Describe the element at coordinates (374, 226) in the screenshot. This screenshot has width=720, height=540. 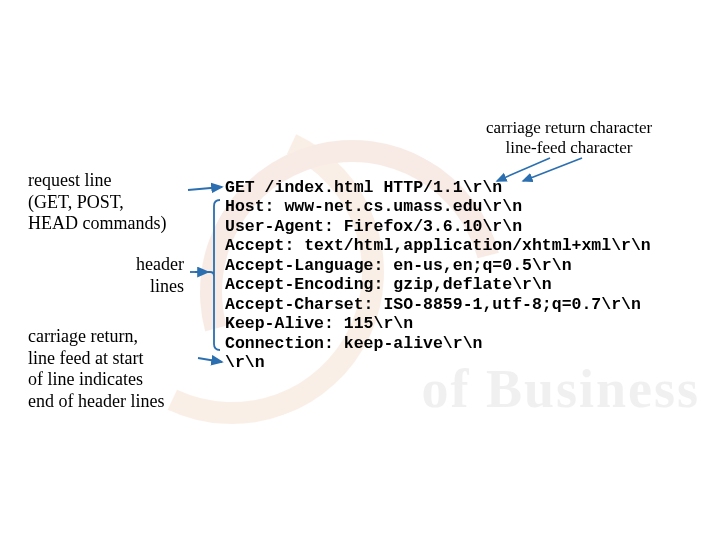
I see `code-line: User-Agent: Firefox/3.6.10\r\n` at that location.